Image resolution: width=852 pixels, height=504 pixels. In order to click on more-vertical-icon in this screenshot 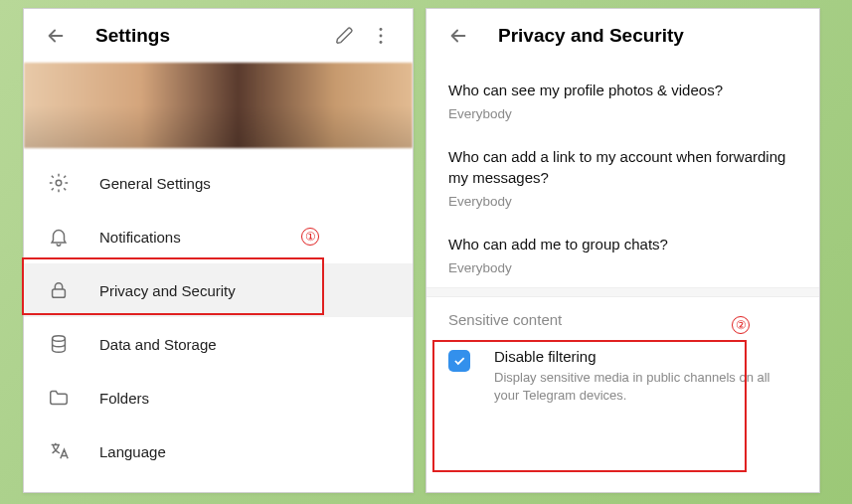, I will do `click(381, 36)`.